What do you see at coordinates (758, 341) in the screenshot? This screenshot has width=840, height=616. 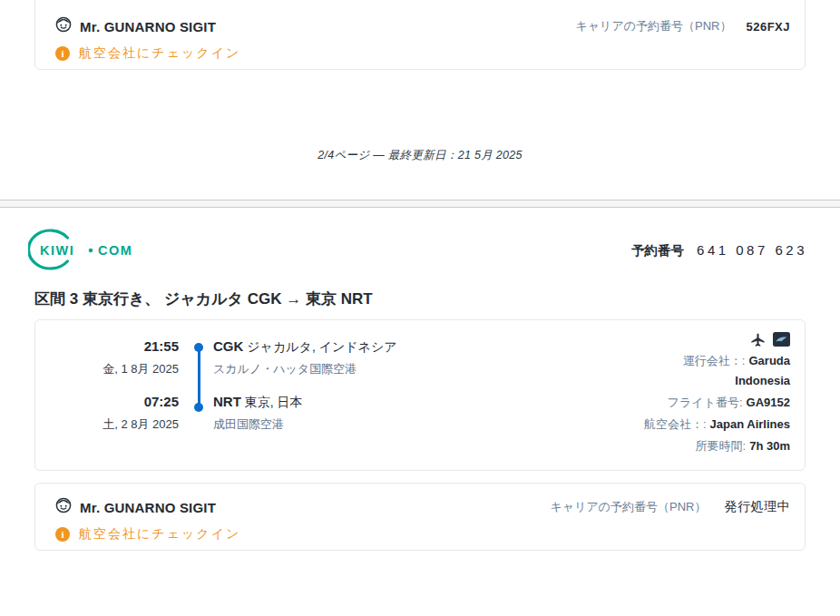 I see `airplane-icon` at bounding box center [758, 341].